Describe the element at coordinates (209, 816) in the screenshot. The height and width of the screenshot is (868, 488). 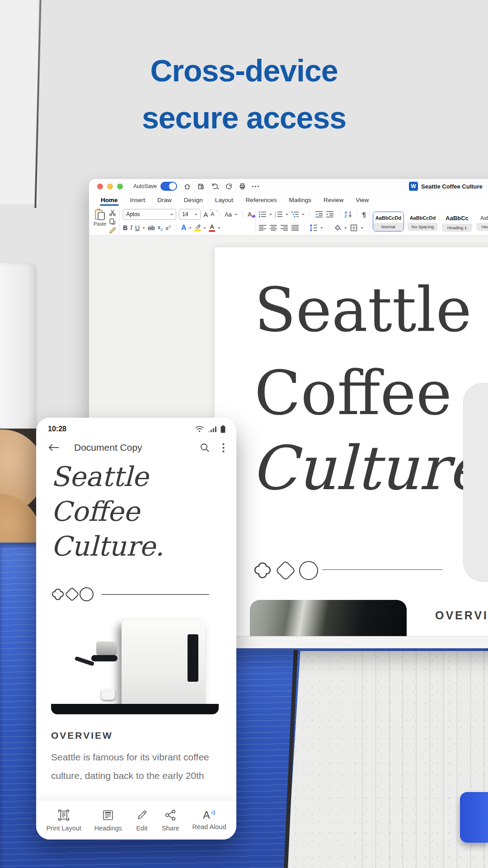
I see `read-aloud-icon: A` at that location.